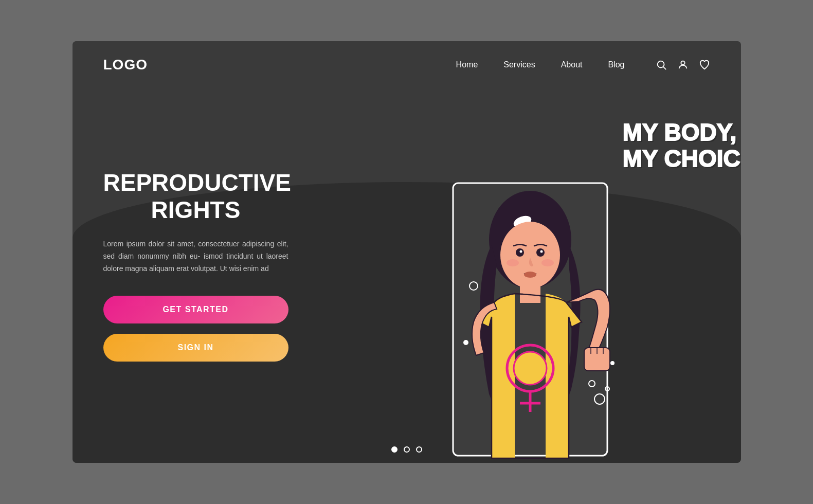 This screenshot has height=504, width=813. I want to click on slogan-line2: MY CHOICE, so click(682, 158).